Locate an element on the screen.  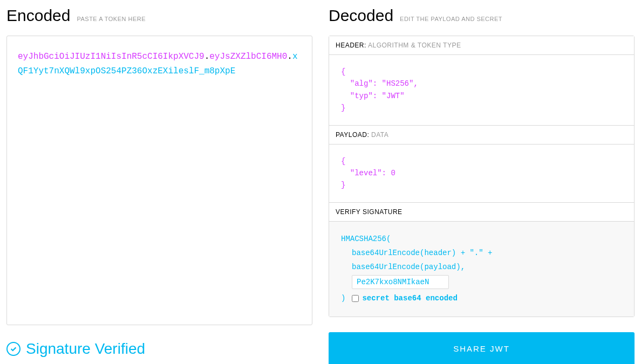
encoded-title: Encoded is located at coordinates (38, 16).